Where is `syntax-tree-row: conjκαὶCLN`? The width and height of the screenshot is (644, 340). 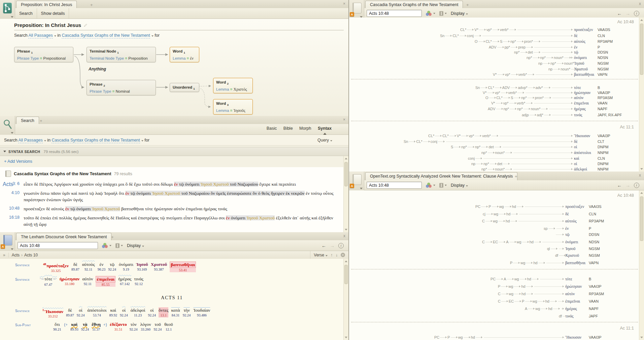
syntax-tree-row: conjκαὶCLN is located at coordinates (495, 158).